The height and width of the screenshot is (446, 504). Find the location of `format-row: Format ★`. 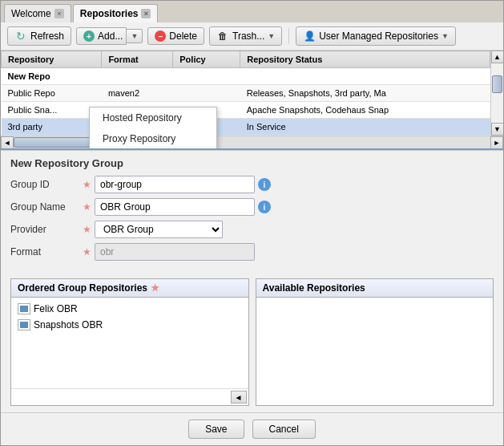

format-row: Format ★ is located at coordinates (252, 252).